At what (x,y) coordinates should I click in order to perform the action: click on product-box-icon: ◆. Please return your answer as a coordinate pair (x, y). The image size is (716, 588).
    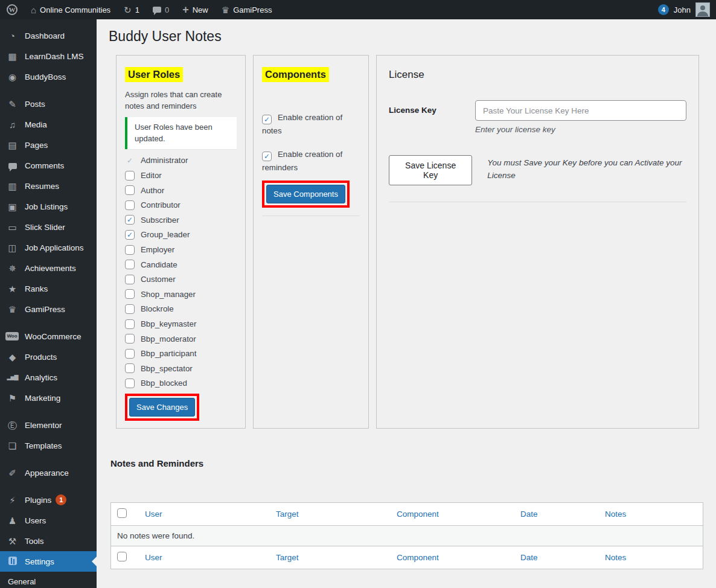
    Looking at the image, I should click on (12, 357).